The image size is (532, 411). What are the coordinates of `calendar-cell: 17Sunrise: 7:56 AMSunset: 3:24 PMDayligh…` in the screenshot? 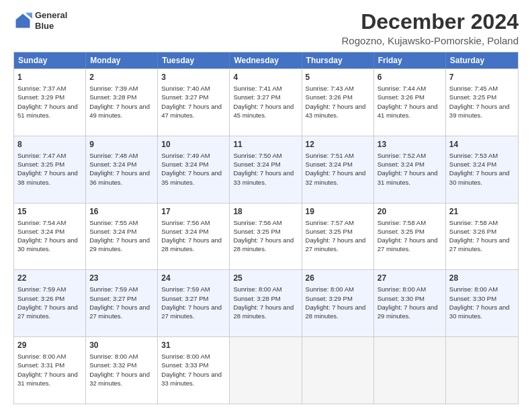 It's located at (193, 236).